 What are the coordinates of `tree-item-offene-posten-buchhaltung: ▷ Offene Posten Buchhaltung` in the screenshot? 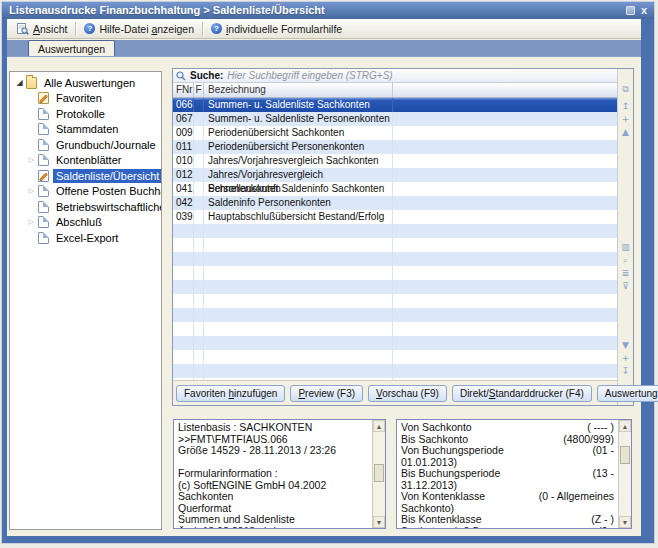 It's located at (86, 192).